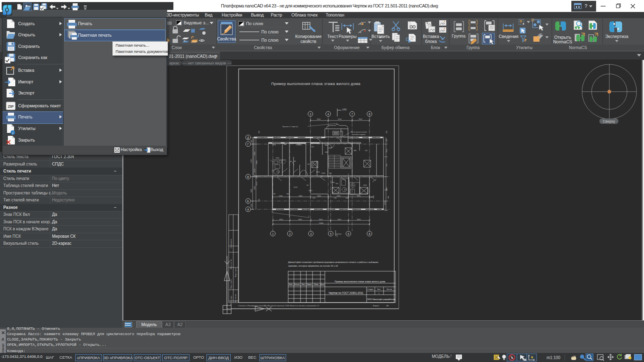 The image size is (644, 362). Describe the element at coordinates (348, 234) in the screenshot. I see `svg-text: 6` at that location.